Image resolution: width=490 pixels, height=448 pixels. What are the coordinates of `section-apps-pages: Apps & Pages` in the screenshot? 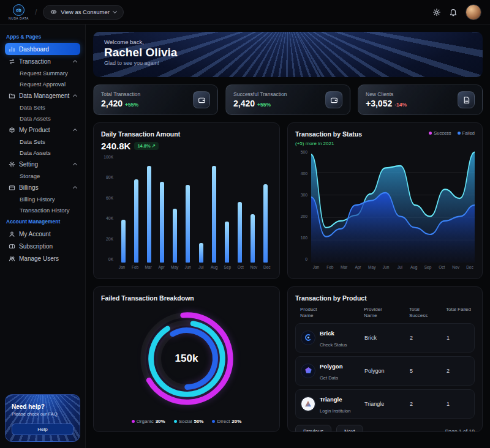 It's located at (43, 37).